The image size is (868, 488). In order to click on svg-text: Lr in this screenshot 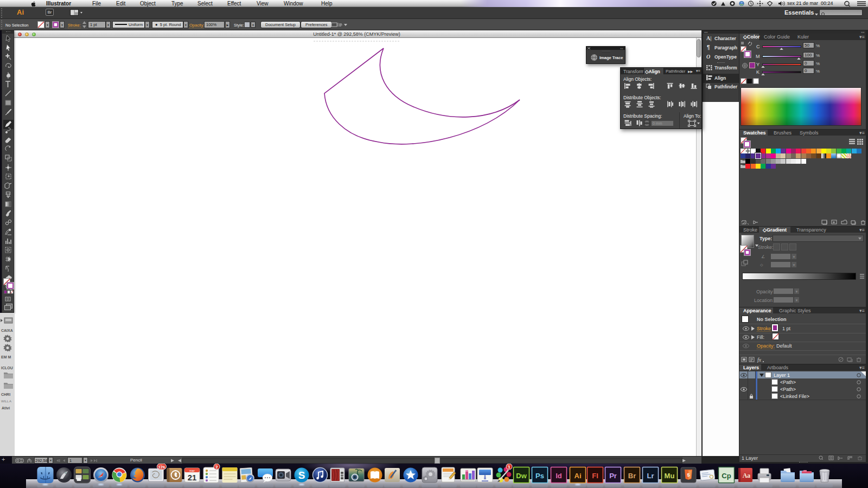, I will do `click(651, 476)`.